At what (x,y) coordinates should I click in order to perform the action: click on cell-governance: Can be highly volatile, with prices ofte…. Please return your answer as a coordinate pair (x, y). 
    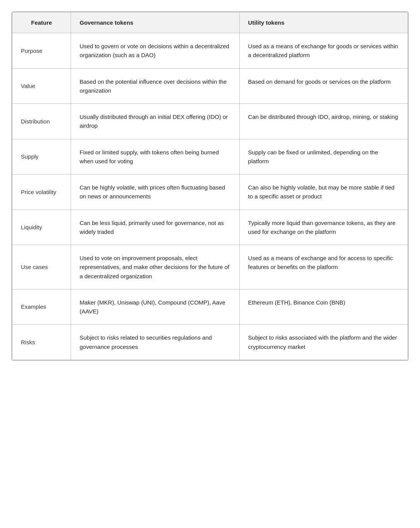
    Looking at the image, I should click on (155, 192).